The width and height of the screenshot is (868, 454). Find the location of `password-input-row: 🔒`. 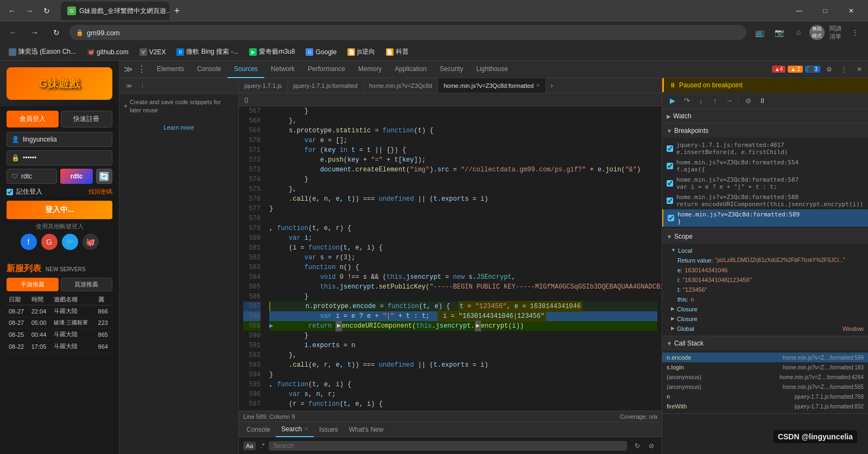

password-input-row: 🔒 is located at coordinates (60, 158).